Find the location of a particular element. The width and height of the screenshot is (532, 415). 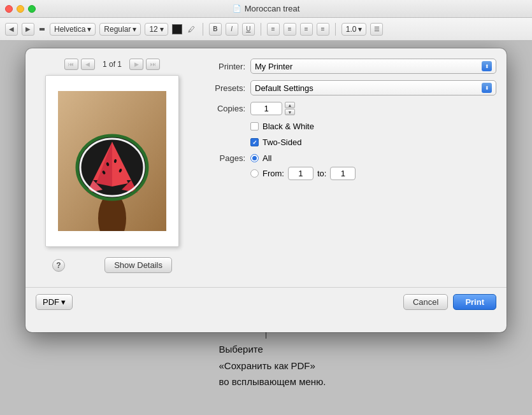

italic-button: I is located at coordinates (232, 29).